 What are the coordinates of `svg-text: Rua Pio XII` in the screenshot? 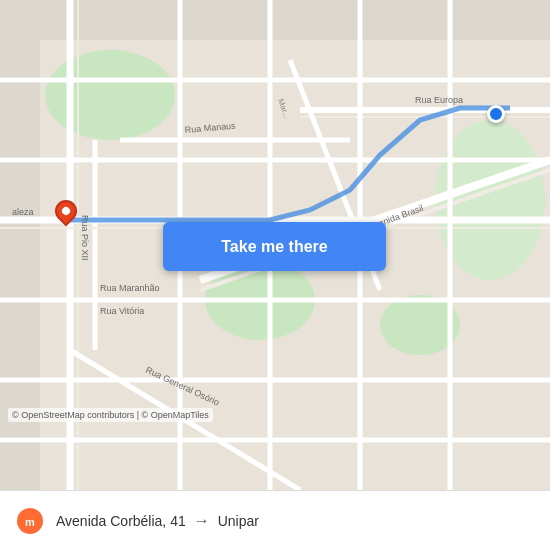 It's located at (85, 238).